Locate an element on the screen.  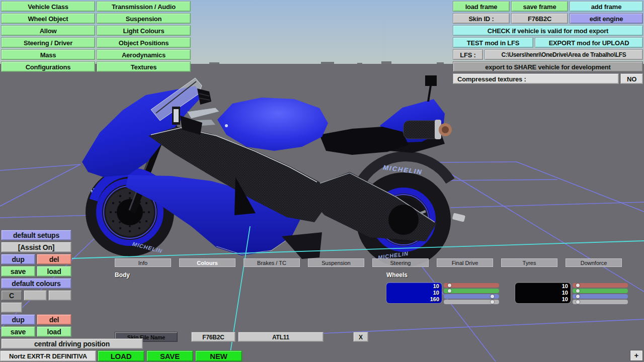
colour-del-button: del is located at coordinates (54, 320).